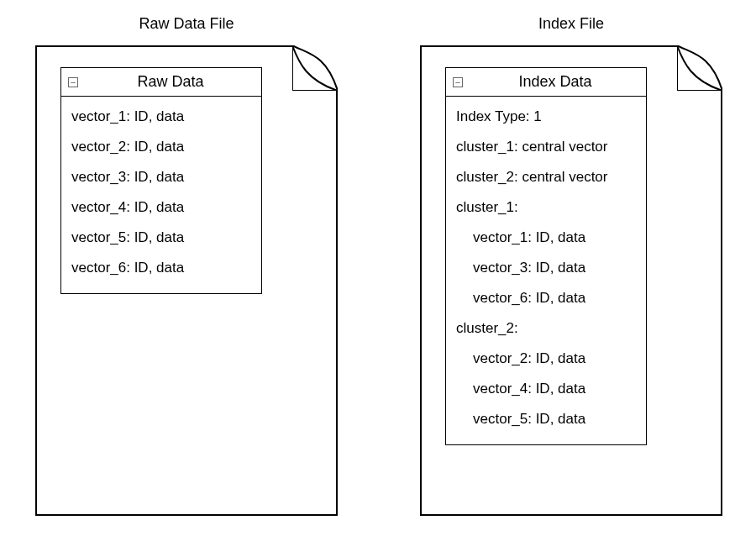 Image resolution: width=756 pixels, height=536 pixels. Describe the element at coordinates (161, 117) in the screenshot. I see `raw-data-line: vector_1: ID, data` at that location.